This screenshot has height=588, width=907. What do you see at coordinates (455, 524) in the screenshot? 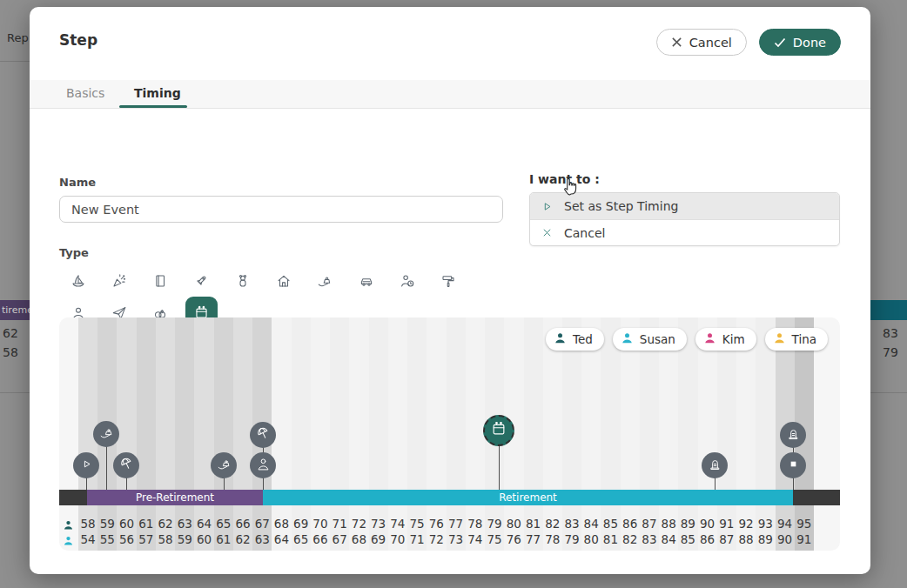
I see `age-value: 77` at bounding box center [455, 524].